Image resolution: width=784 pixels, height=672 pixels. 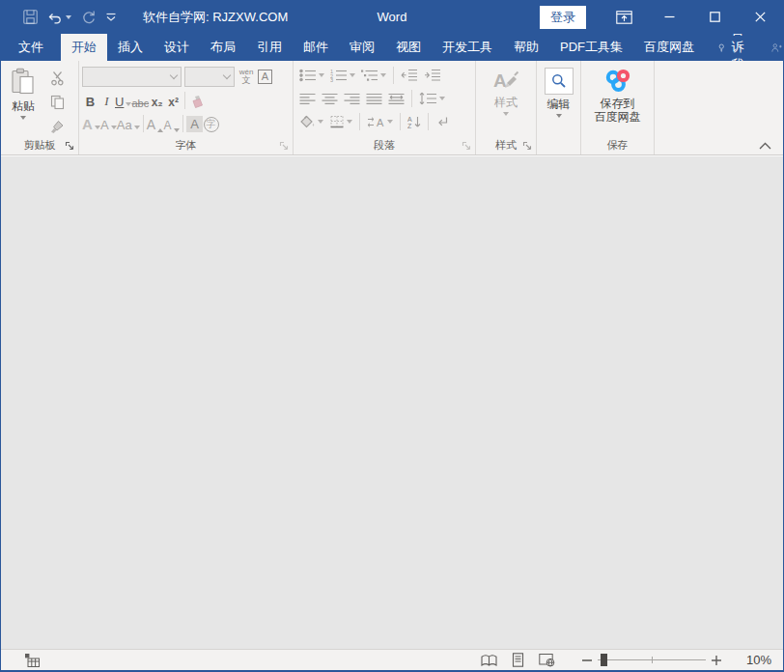 What do you see at coordinates (409, 75) in the screenshot?
I see `decrease-indent-button` at bounding box center [409, 75].